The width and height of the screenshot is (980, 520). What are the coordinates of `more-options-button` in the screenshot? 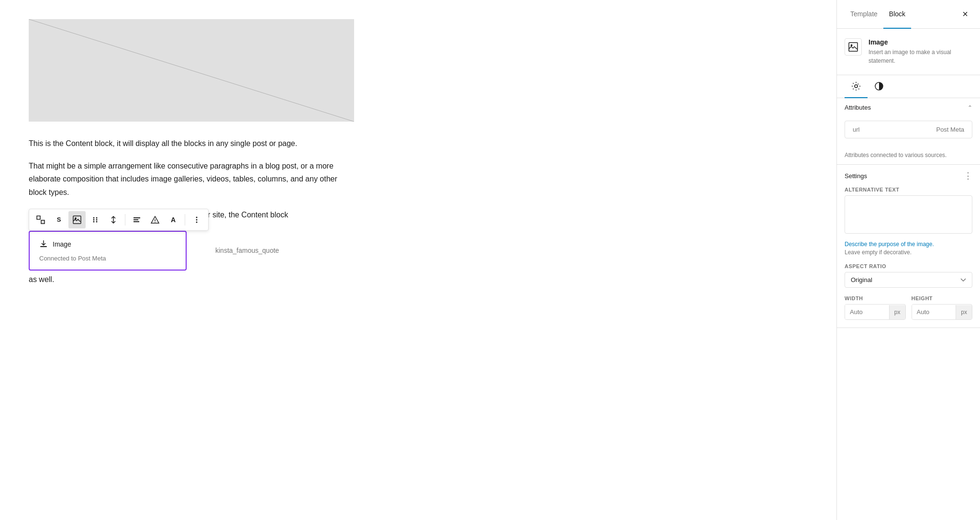 It's located at (197, 220).